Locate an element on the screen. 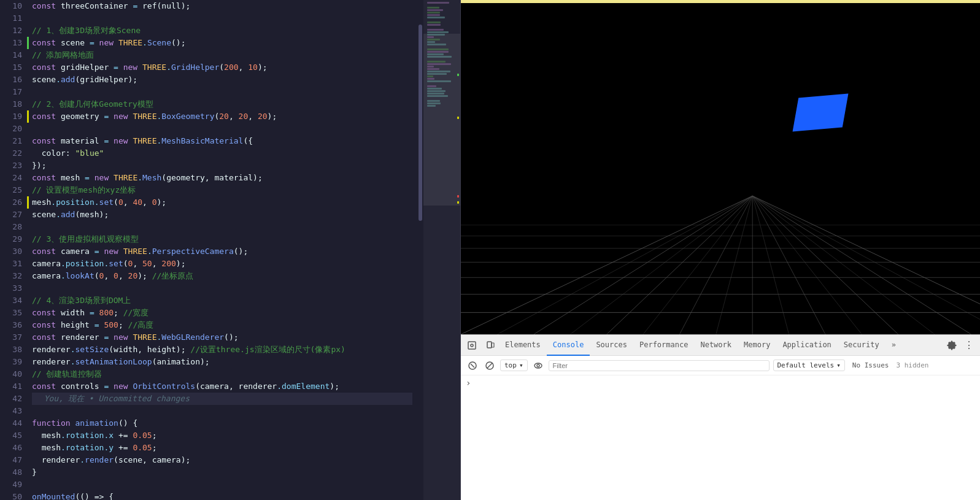 The image size is (980, 500). no-issues-badge: No Issues is located at coordinates (871, 366).